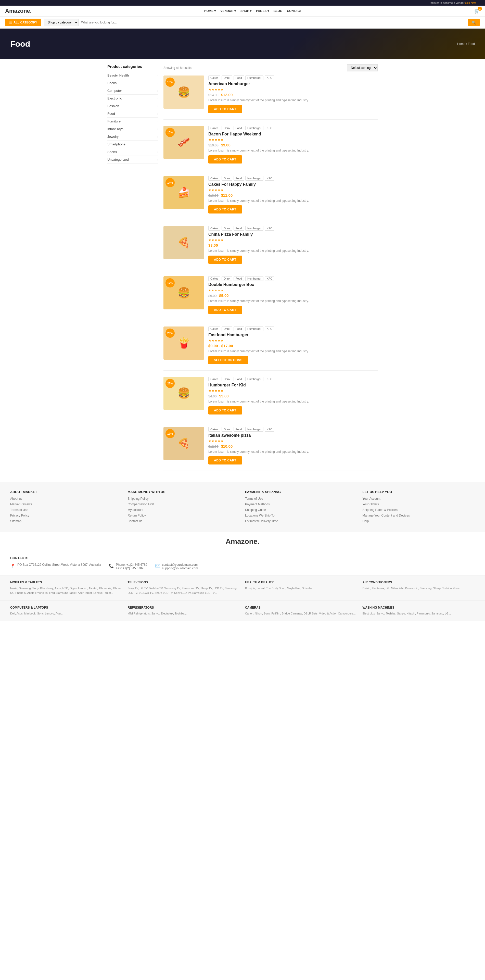 This screenshot has width=485, height=980. Describe the element at coordinates (184, 504) in the screenshot. I see `footer-link: Compensation First` at that location.